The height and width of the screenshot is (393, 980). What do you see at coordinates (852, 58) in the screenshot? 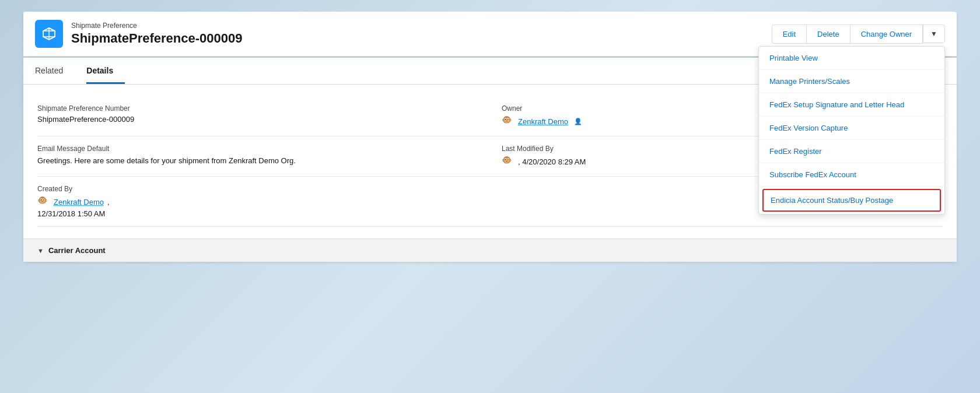
I see `menu-item-printable-view: Printable View` at bounding box center [852, 58].